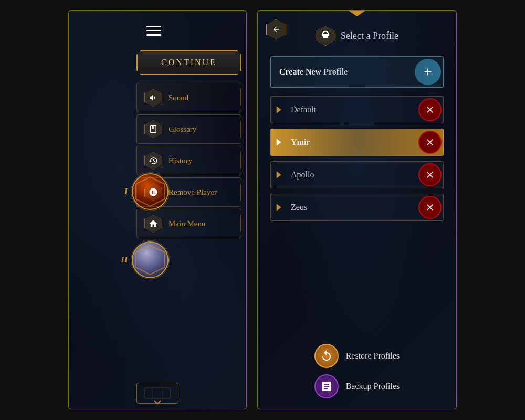  I want to click on delete-x-icon-apollo, so click(430, 175).